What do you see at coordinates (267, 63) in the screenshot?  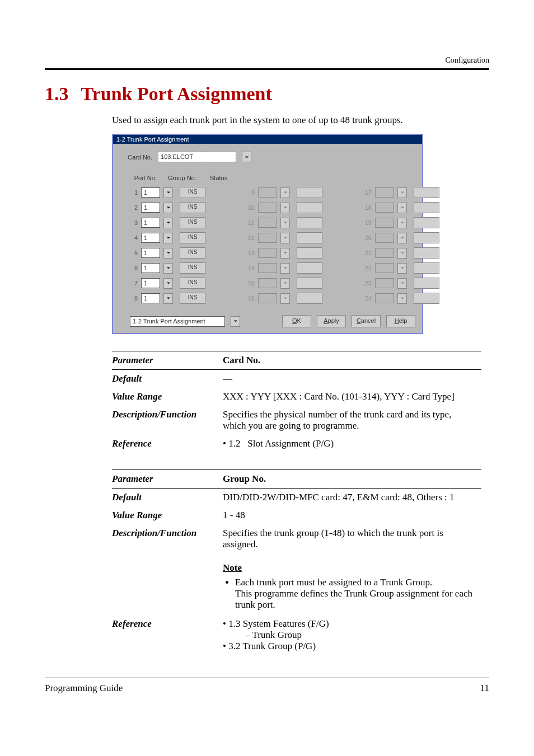 I see `page-category: Configuration` at bounding box center [267, 63].